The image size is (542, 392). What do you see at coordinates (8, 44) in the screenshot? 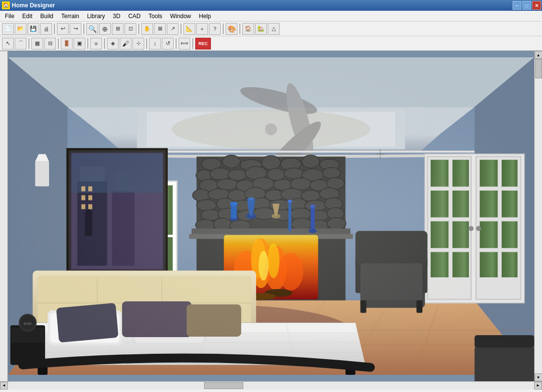
I see `select-tool: ↖` at bounding box center [8, 44].